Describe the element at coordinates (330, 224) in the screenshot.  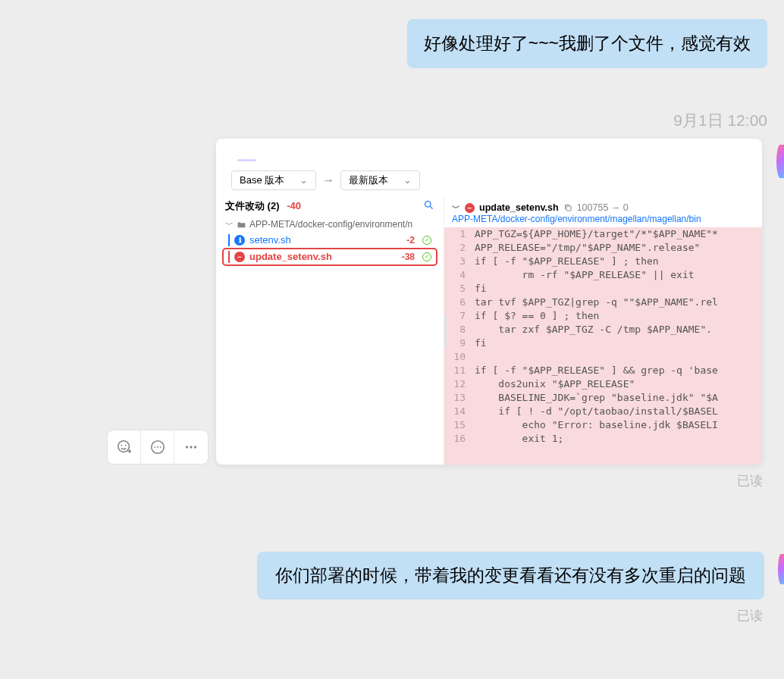
I see `folder-path-row: ﹀ APP-META/docker-config/environment/n` at that location.